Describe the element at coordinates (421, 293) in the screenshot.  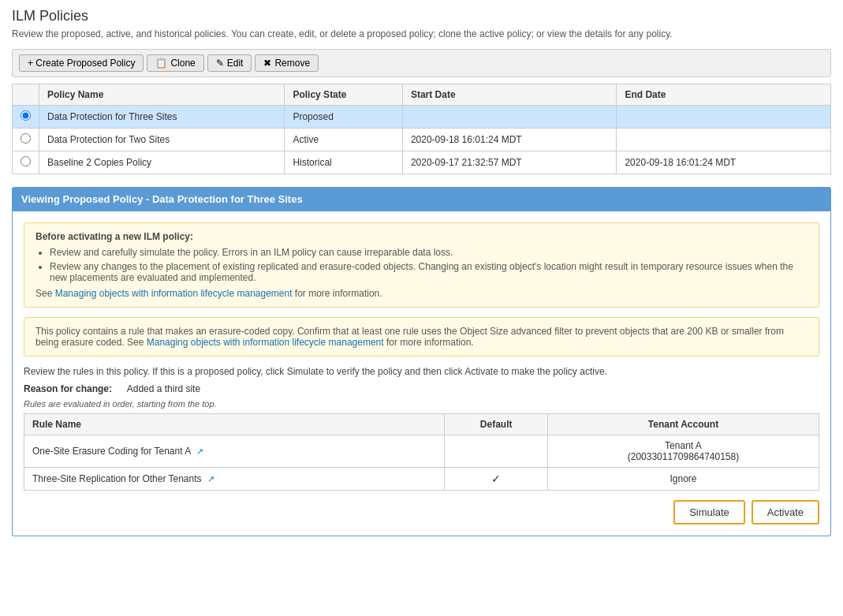
I see `warning-footer-1: See Managing objects with information li…` at that location.